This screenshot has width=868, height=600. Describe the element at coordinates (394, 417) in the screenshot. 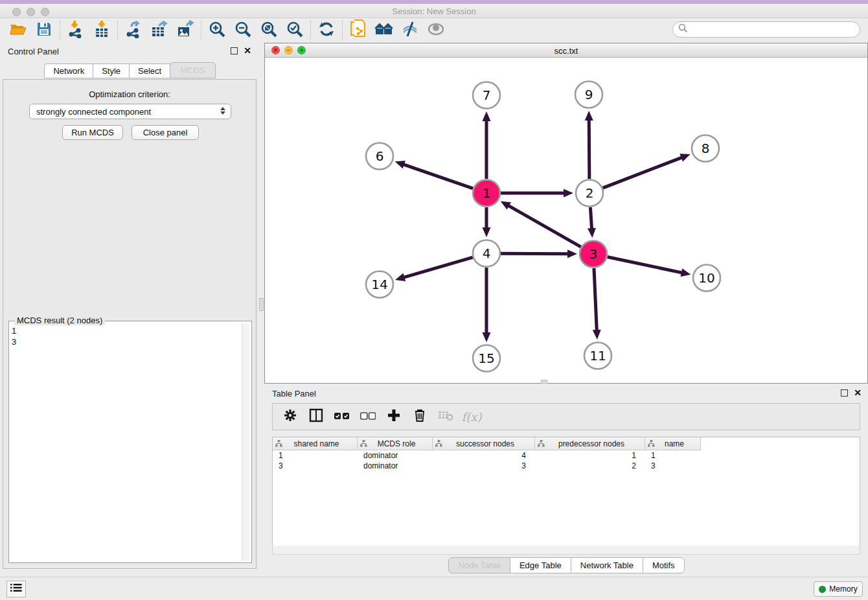

I see `add-row-button` at that location.